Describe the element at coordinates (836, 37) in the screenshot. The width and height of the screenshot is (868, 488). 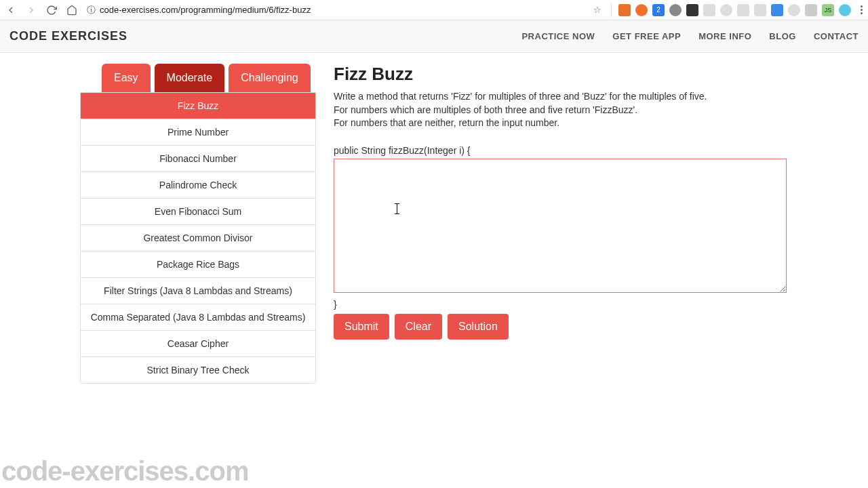
I see `nav-contact: CONTACT` at that location.